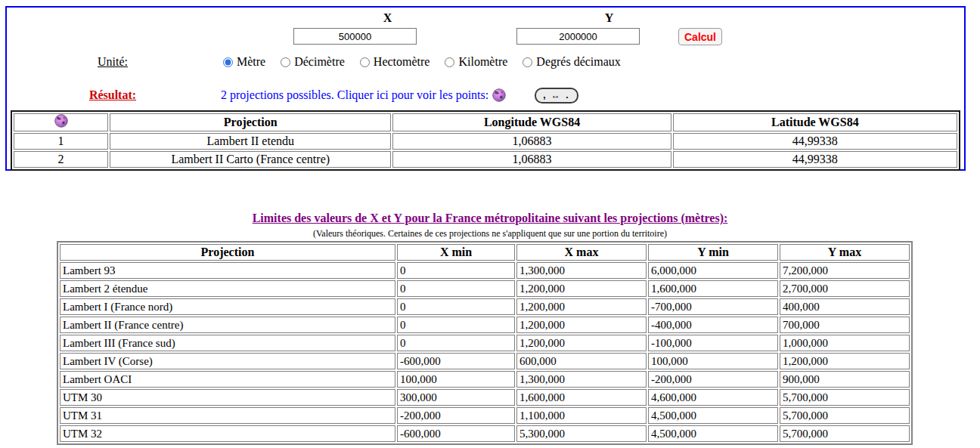 The height and width of the screenshot is (448, 980). What do you see at coordinates (485, 325) in the screenshot?
I see `table-row: Lambert II (France centre)01,200,000-400…` at bounding box center [485, 325].